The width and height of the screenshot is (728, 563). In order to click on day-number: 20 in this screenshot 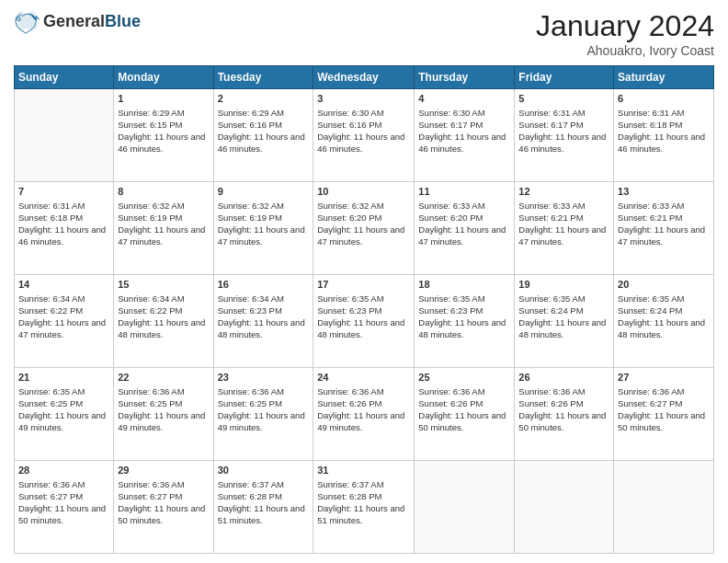, I will do `click(664, 285)`.